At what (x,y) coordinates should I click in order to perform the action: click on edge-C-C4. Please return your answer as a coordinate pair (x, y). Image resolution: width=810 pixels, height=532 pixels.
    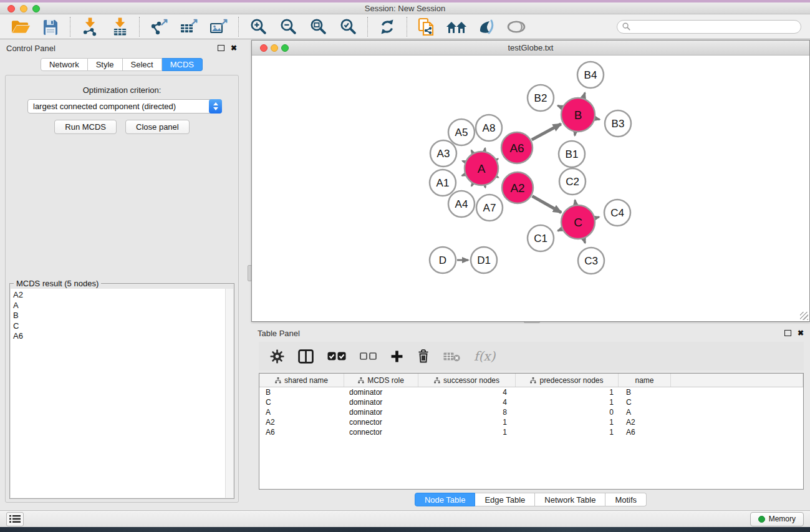
    Looking at the image, I should click on (597, 217).